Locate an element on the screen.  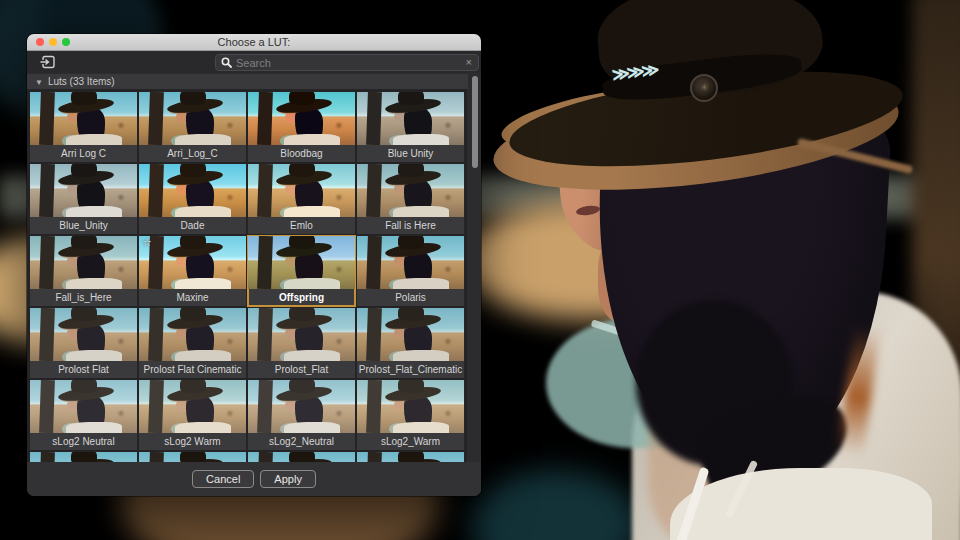
close-button is located at coordinates (40, 42).